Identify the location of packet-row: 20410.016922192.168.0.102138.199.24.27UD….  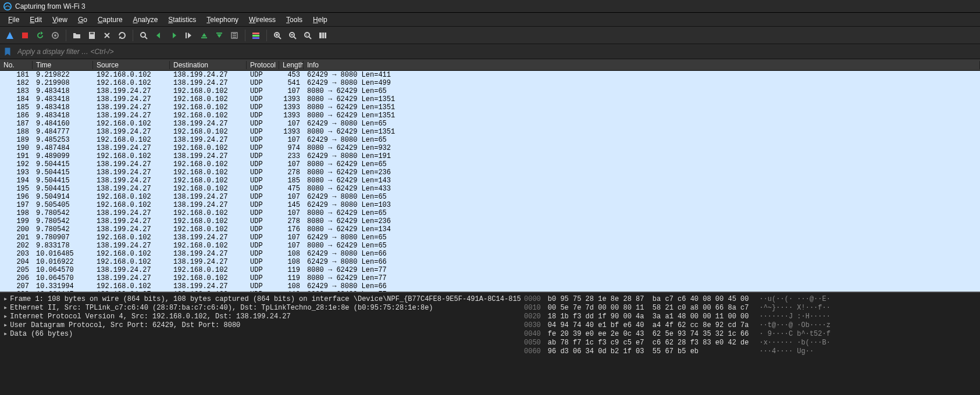
(490, 262).